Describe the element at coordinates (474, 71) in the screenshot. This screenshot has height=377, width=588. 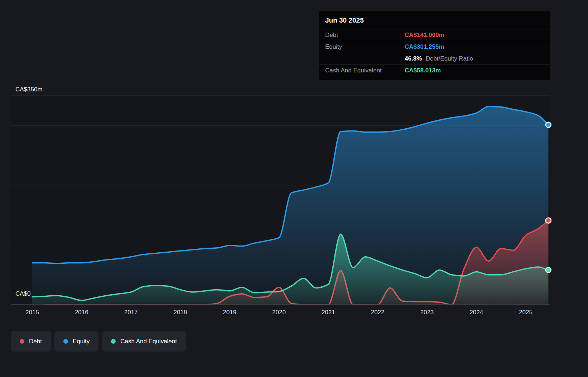
I see `tooltip-cash-value: CA$58.013m` at that location.